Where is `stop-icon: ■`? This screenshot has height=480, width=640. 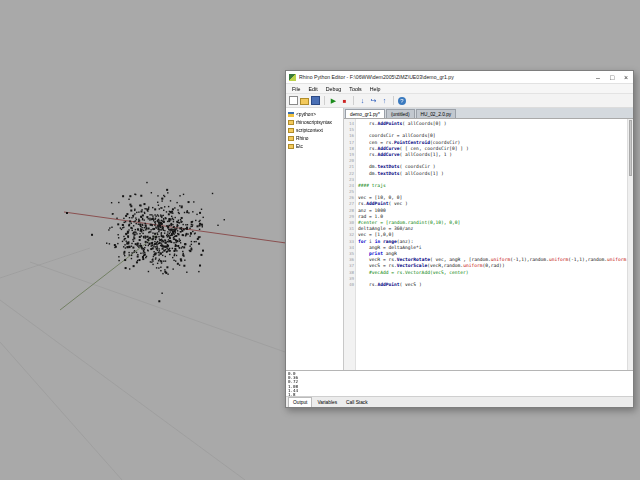 stop-icon: ■ is located at coordinates (344, 100).